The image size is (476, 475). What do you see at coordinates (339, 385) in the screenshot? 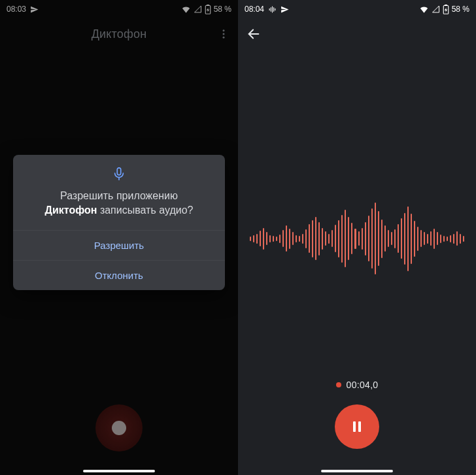
I see `recording-indicator-icon` at bounding box center [339, 385].